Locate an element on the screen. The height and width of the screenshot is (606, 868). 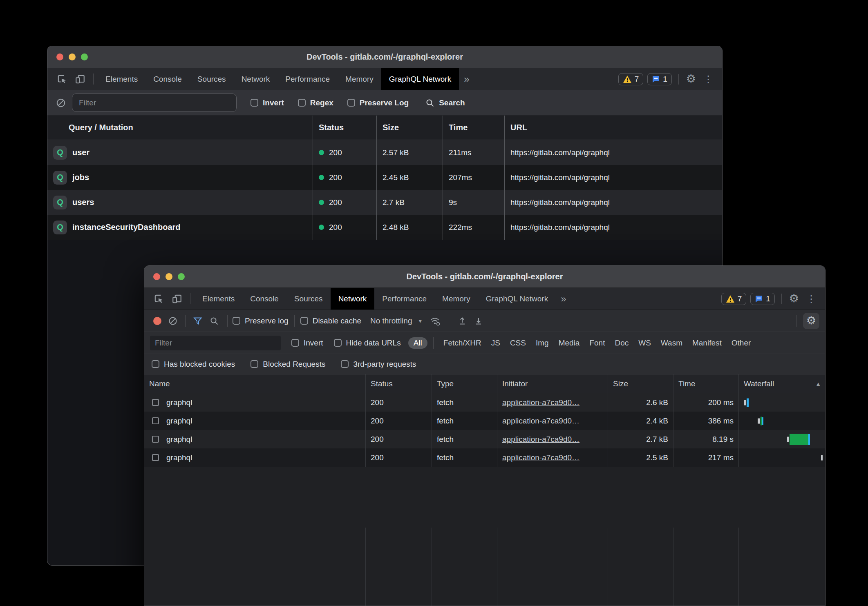
filter-chip-wasm: Wasm is located at coordinates (672, 343).